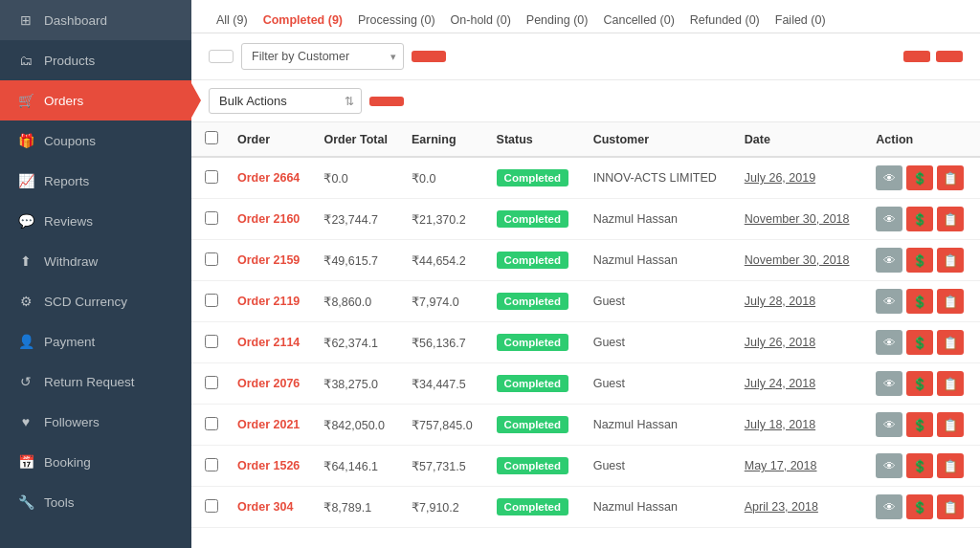  What do you see at coordinates (797, 219) in the screenshot?
I see `date-link-1: November 30, 2018` at bounding box center [797, 219].